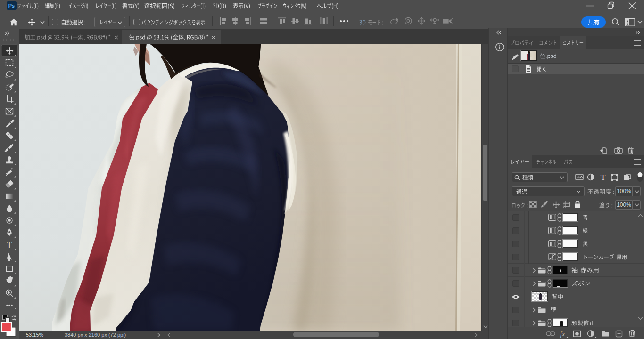  Describe the element at coordinates (563, 334) in the screenshot. I see `svg-text: fx` at that location.